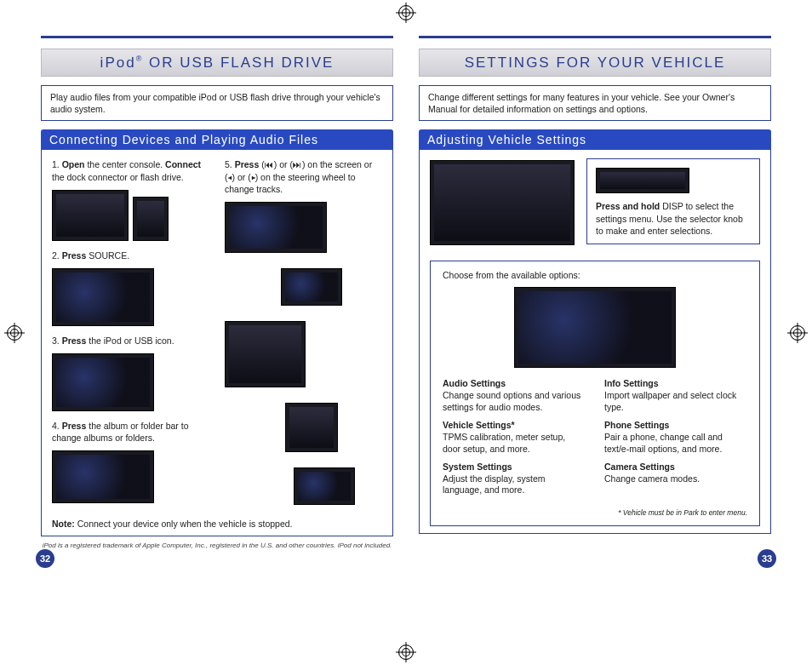 The image size is (812, 665). I want to click on image-steering-wheel, so click(266, 354).